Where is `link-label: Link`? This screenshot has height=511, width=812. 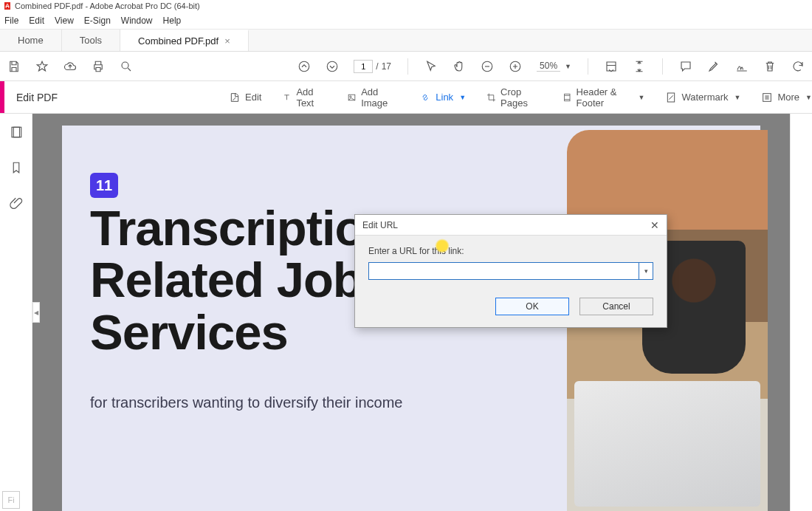 link-label: Link is located at coordinates (444, 97).